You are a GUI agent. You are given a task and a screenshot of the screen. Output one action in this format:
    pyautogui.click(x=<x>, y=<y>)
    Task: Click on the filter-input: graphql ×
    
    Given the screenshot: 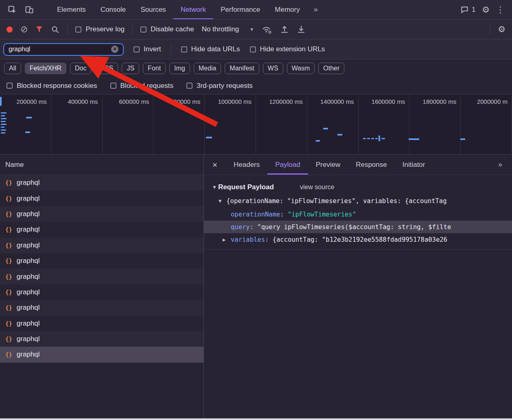 What is the action you would take?
    pyautogui.click(x=63, y=50)
    